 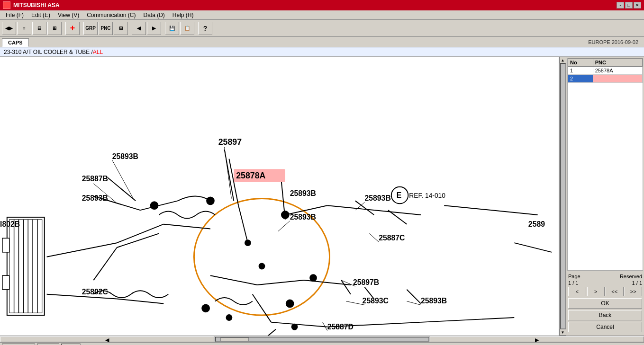 I want to click on copy-button: 📋, so click(x=187, y=28).